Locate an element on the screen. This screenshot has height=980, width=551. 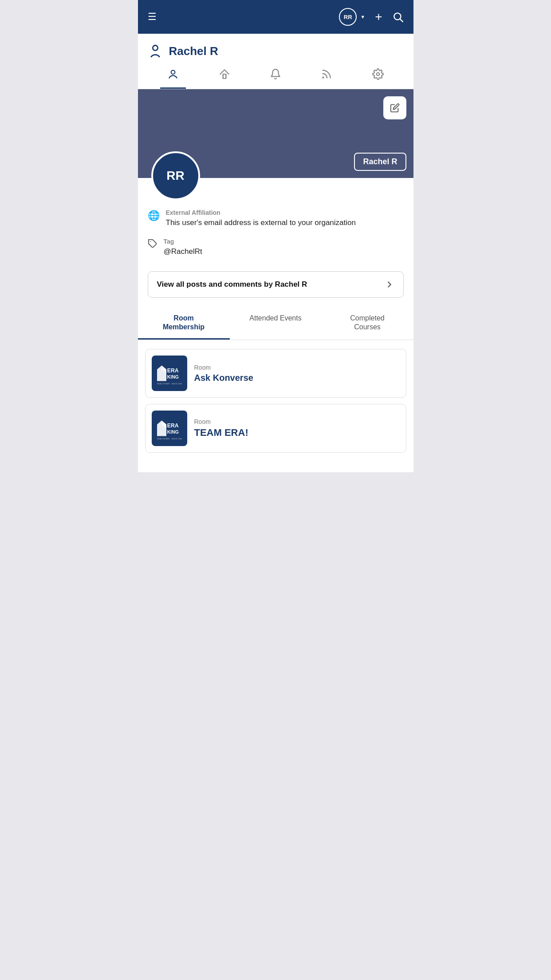
section-tab-bar: RoomMembership Attended Events Completed… is located at coordinates (276, 324).